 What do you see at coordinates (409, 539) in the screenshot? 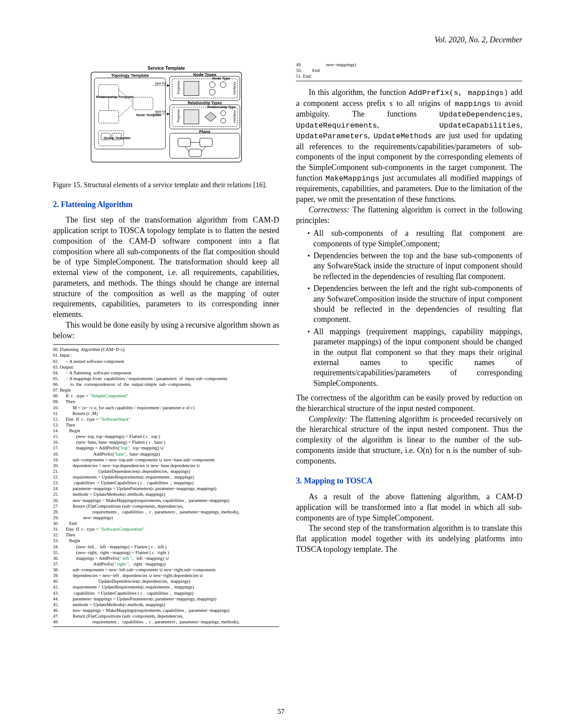
I see `paragraph-6: The second step of the transformation al…` at bounding box center [409, 539].